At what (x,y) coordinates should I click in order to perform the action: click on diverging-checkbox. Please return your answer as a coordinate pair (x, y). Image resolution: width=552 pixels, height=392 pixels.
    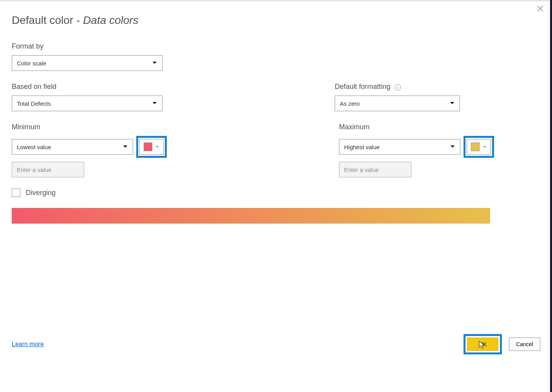
    Looking at the image, I should click on (16, 193).